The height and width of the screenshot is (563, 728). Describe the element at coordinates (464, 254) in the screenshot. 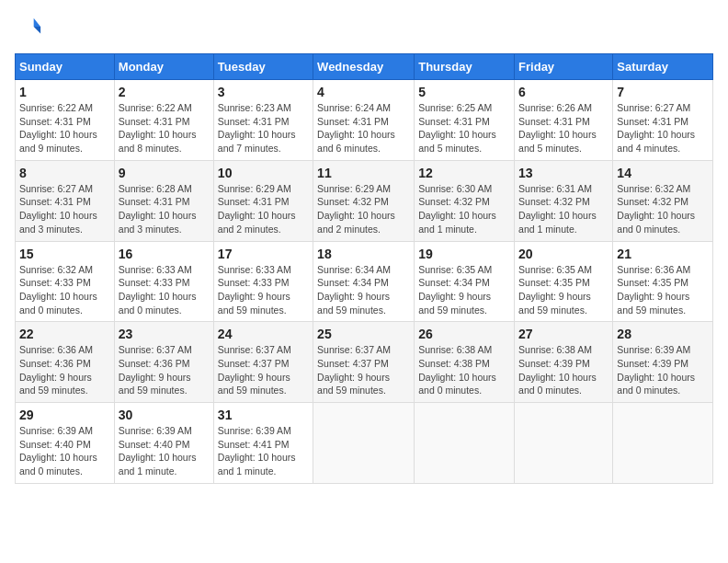

I see `day-number: 19` at that location.